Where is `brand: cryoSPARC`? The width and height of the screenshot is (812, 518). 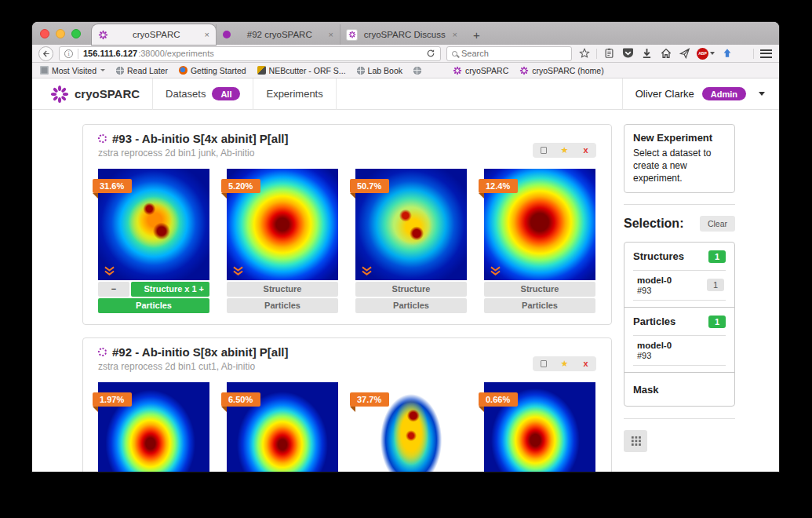
brand: cryoSPARC is located at coordinates (95, 94).